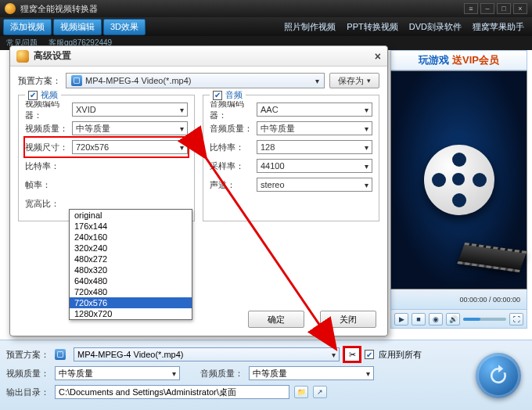  I want to click on video-aspect-label: 宽高比：, so click(47, 203).